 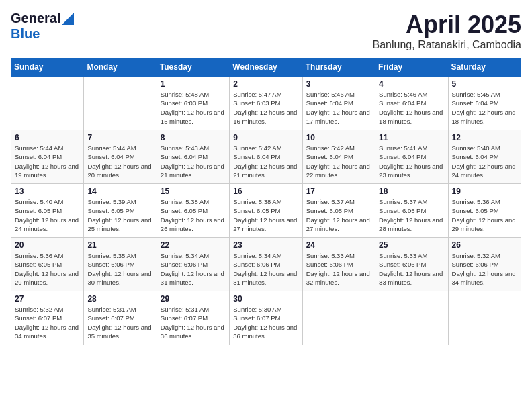 What do you see at coordinates (339, 245) in the screenshot?
I see `day-number: 24` at bounding box center [339, 245].